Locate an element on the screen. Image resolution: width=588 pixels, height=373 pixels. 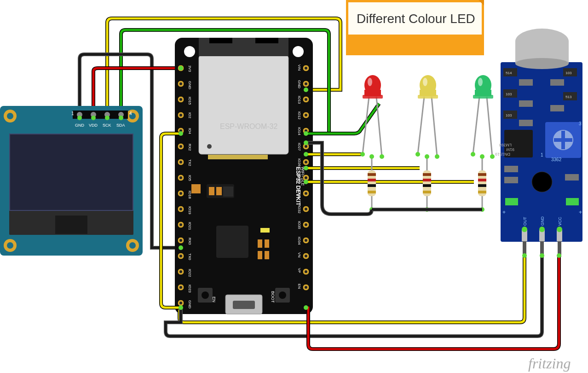
note-text: Different Colour LED is located at coordinates (416, 18).